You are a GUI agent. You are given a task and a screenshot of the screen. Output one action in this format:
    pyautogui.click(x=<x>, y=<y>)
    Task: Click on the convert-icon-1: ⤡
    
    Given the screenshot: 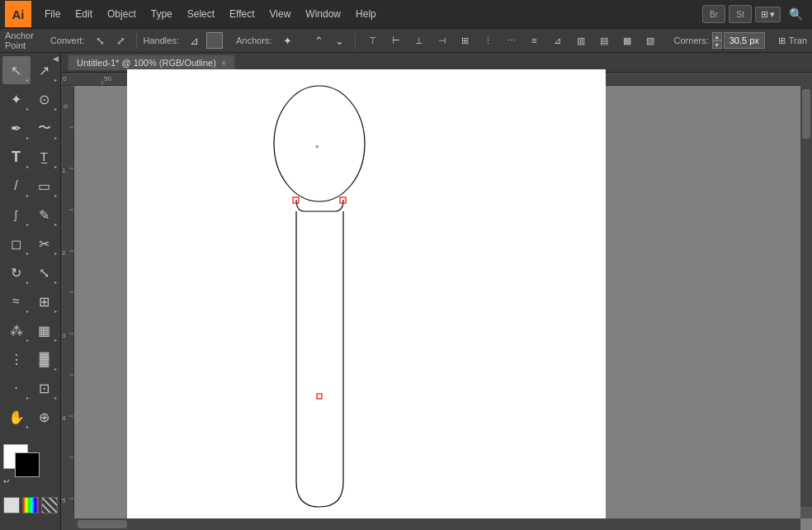 What is the action you would take?
    pyautogui.click(x=100, y=40)
    